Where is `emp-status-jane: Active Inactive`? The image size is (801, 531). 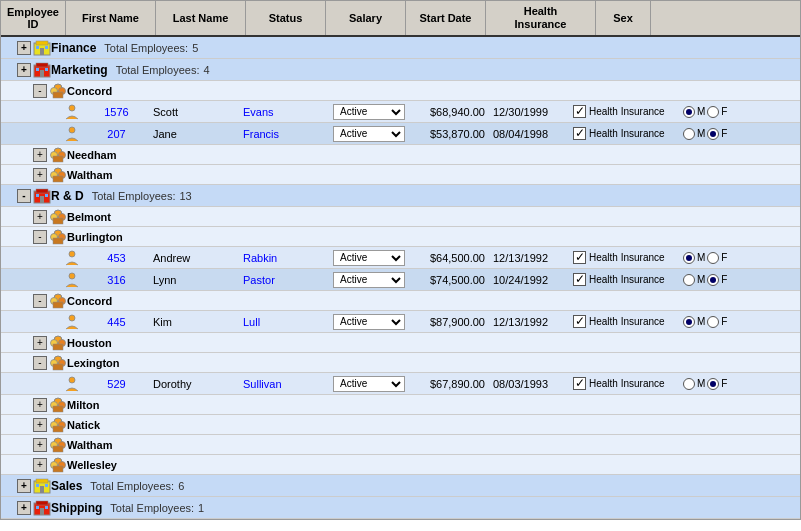 emp-status-jane: Active Inactive is located at coordinates (369, 134).